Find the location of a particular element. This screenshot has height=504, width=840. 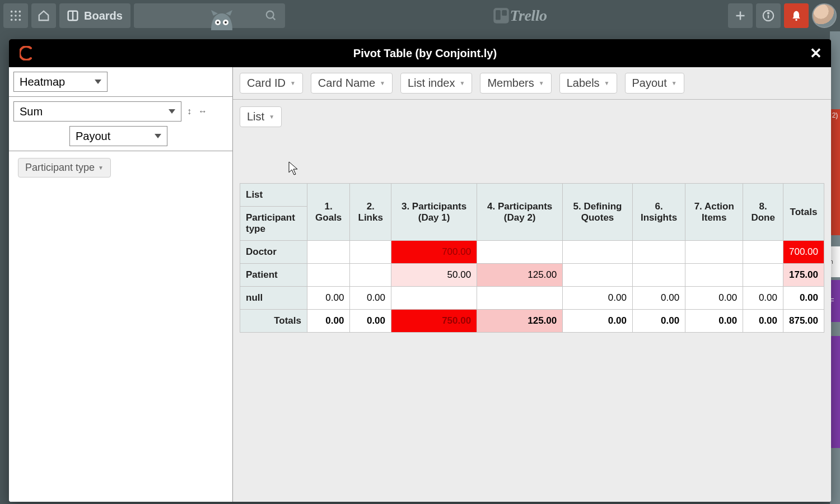

table-cell: 175.00 is located at coordinates (803, 276).